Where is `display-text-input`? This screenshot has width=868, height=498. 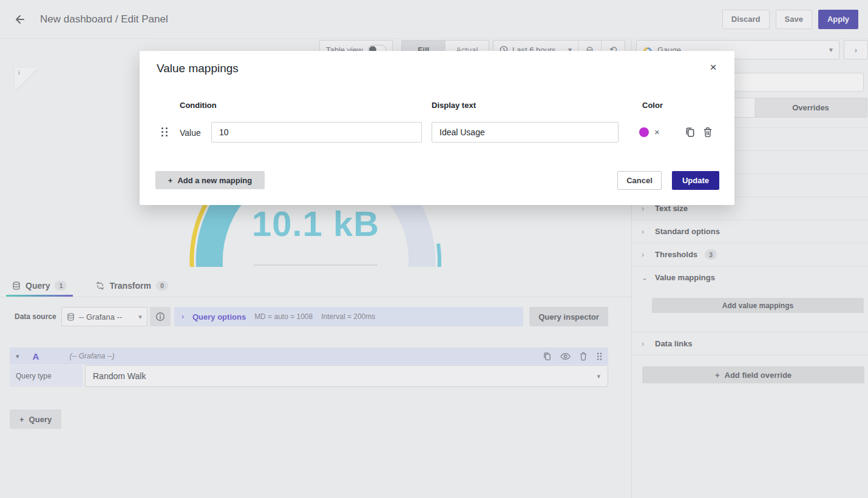 display-text-input is located at coordinates (525, 132).